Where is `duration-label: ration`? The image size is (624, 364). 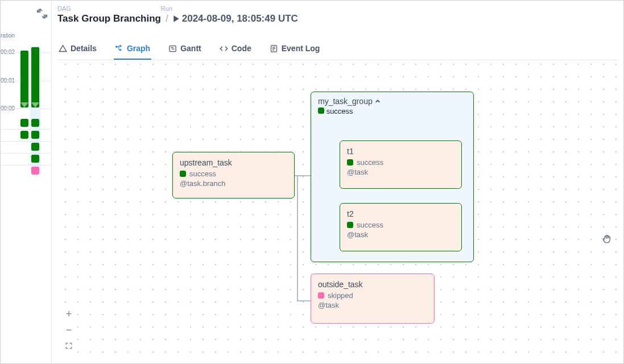
duration-label: ration is located at coordinates (8, 35).